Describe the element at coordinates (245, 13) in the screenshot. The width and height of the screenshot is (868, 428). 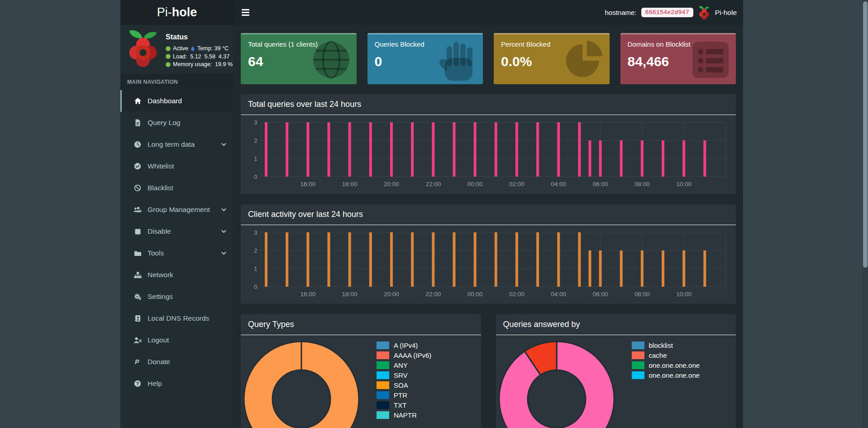
I see `sidebar-toggle-button` at that location.